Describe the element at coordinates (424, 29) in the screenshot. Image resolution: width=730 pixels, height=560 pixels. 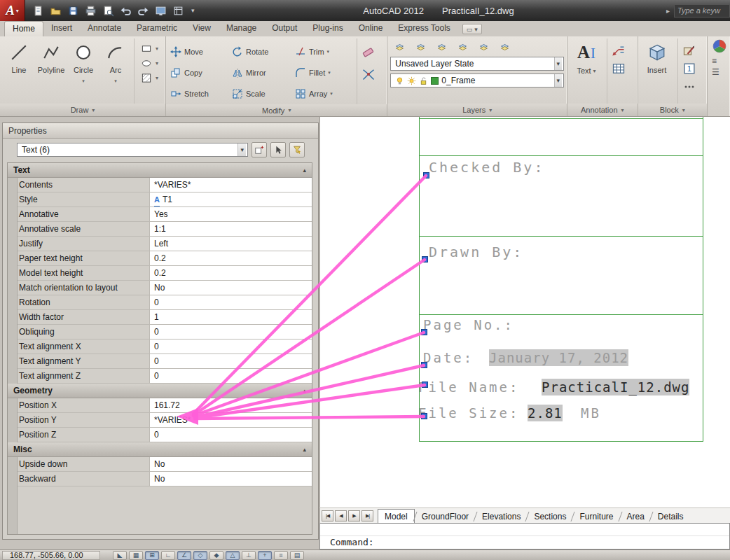
I see `ribbon-tab-express-tools: Express Tools` at that location.